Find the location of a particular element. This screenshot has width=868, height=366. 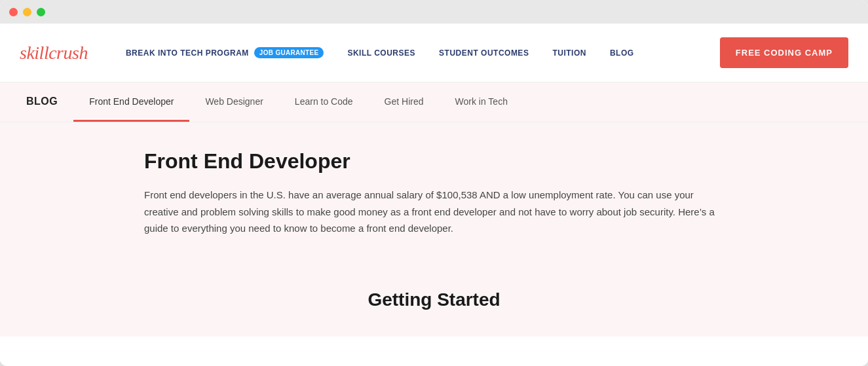

free-coding-camp-button: FREE CODING CAMP is located at coordinates (784, 52).